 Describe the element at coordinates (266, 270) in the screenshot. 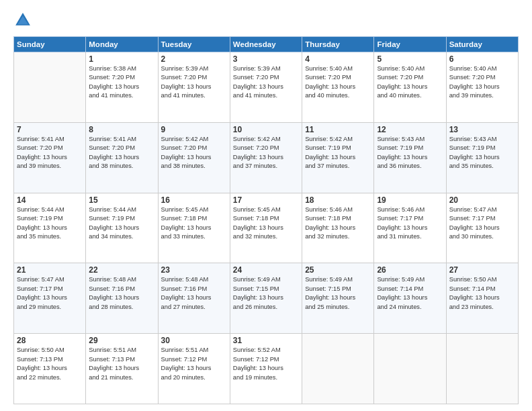

I see `day-number: 24` at that location.